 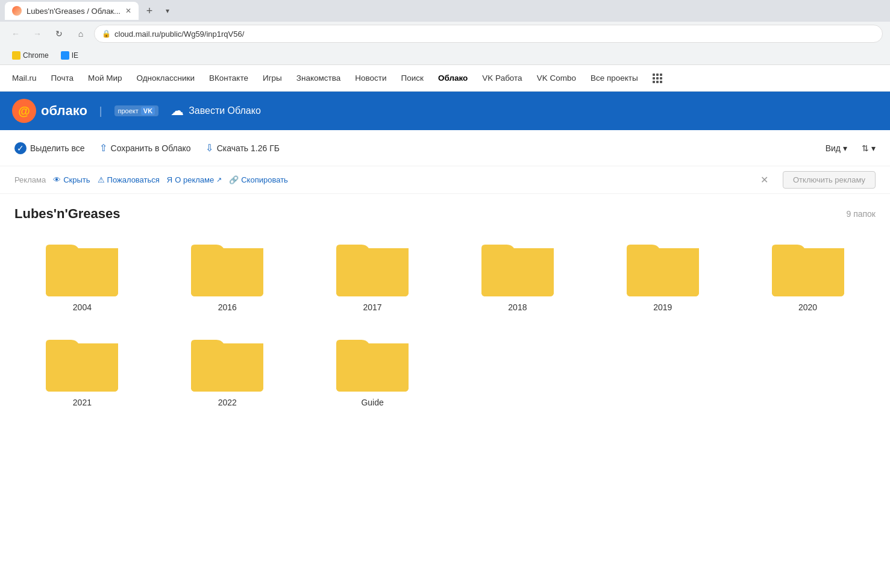 I want to click on folder-icon-2019, so click(x=663, y=266).